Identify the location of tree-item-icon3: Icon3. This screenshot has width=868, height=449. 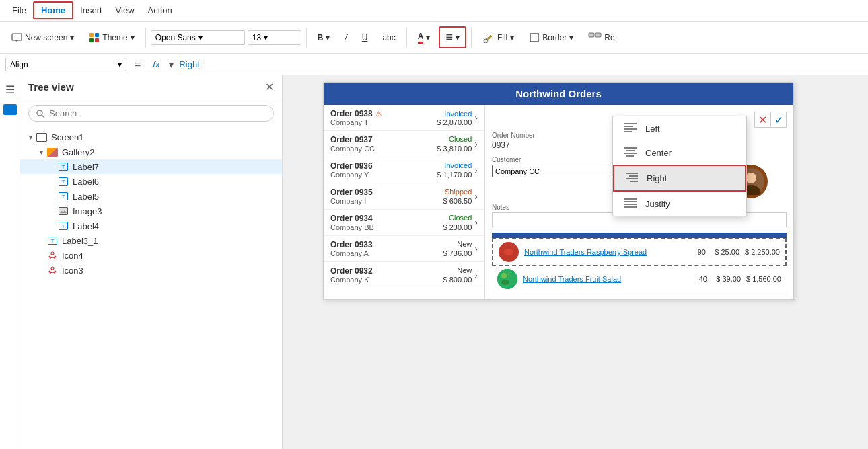
(151, 270).